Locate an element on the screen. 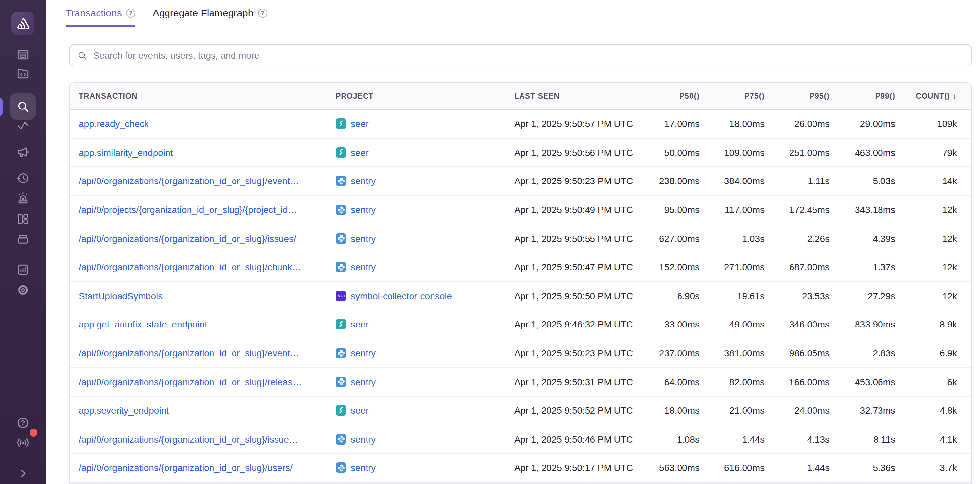 The width and height of the screenshot is (980, 484). expand-chevron-icon is located at coordinates (23, 473).